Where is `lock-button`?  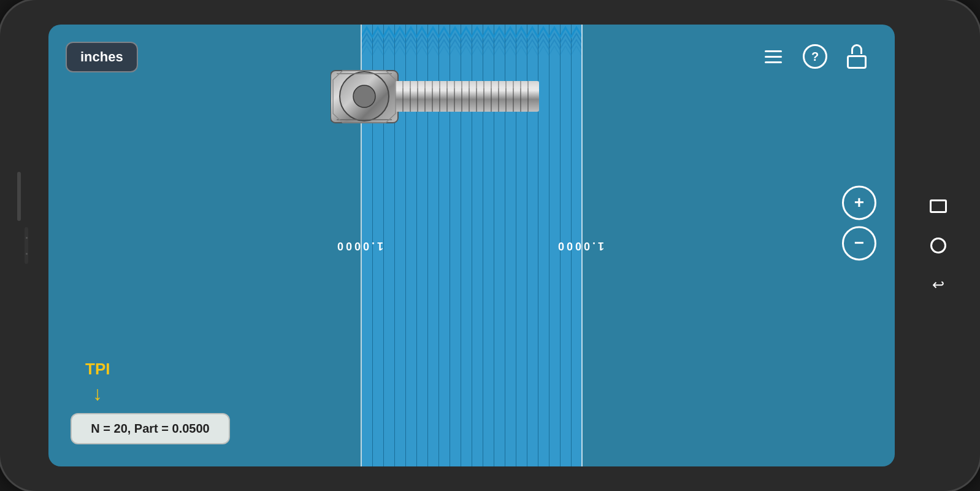 lock-button is located at coordinates (857, 56).